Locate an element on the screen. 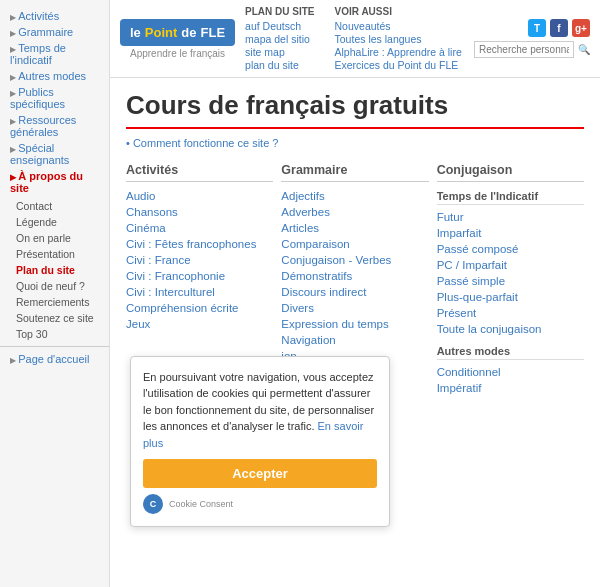  sidebar-item-legende: Légende is located at coordinates (54, 222).